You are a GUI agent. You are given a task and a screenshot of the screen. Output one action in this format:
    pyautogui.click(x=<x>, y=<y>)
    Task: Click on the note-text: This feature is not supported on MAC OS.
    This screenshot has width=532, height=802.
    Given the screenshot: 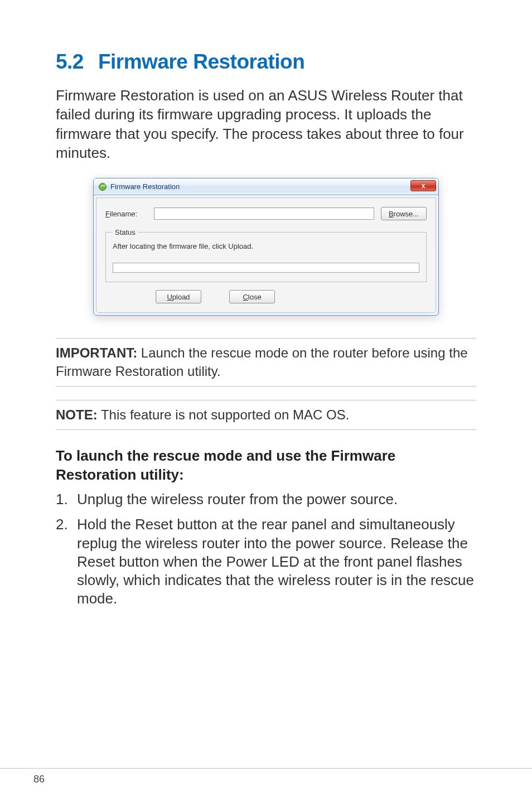 What is the action you would take?
    pyautogui.click(x=224, y=415)
    